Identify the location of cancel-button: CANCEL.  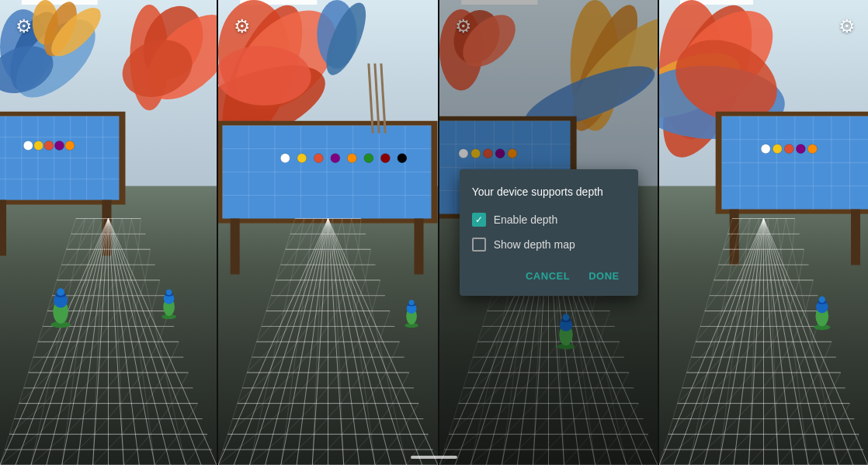
(548, 276).